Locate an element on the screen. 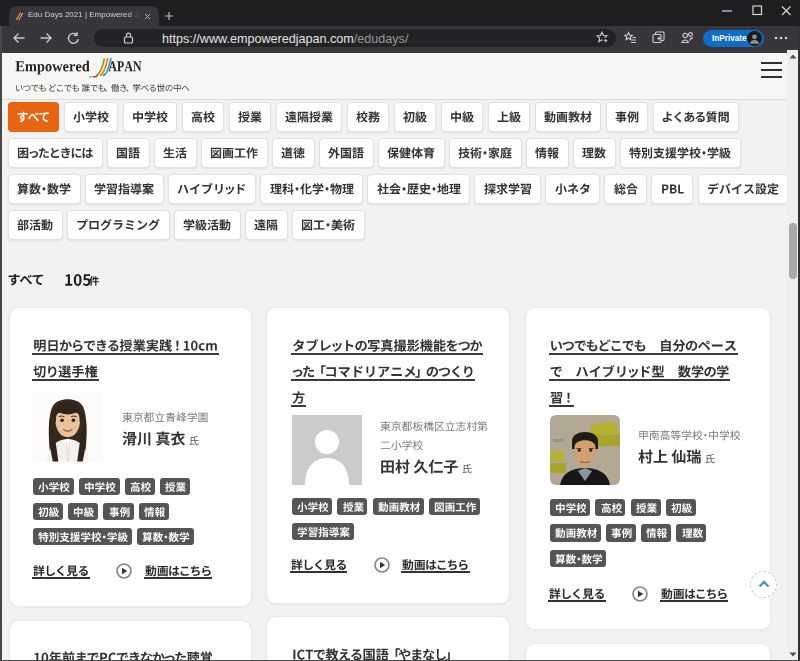  svg-text: osoft is located at coordinates (558, 440).